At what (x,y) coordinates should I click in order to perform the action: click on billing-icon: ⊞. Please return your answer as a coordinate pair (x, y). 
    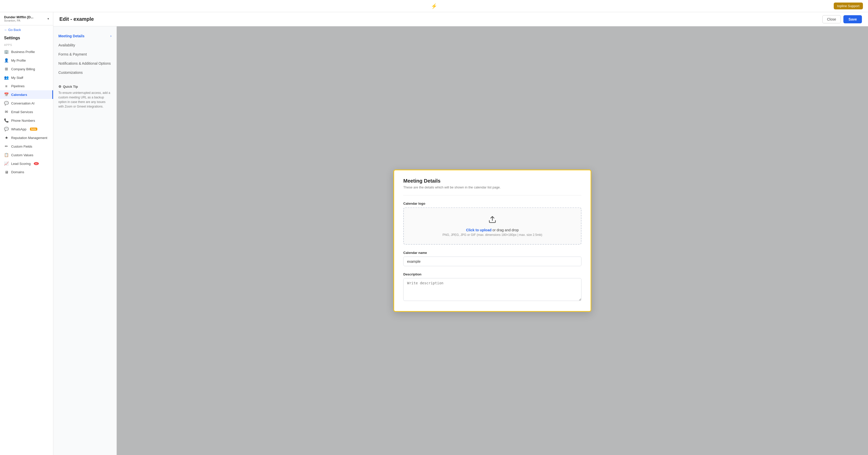
    Looking at the image, I should click on (6, 69).